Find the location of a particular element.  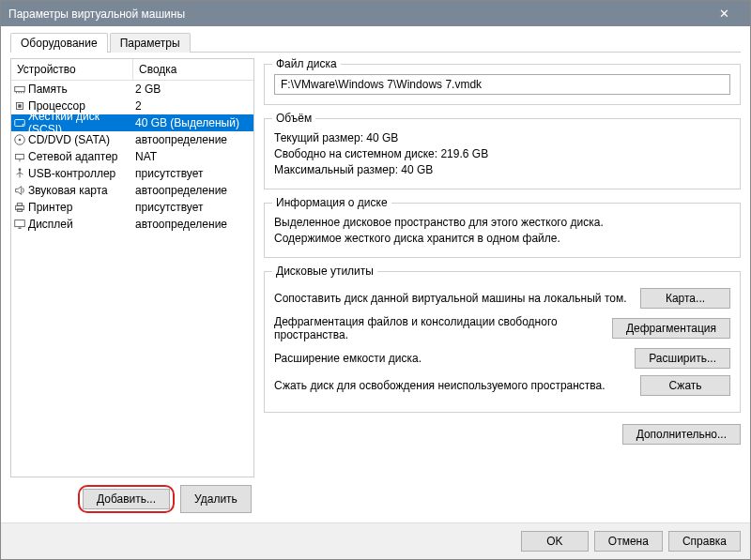

device-name: Память is located at coordinates (81, 89).